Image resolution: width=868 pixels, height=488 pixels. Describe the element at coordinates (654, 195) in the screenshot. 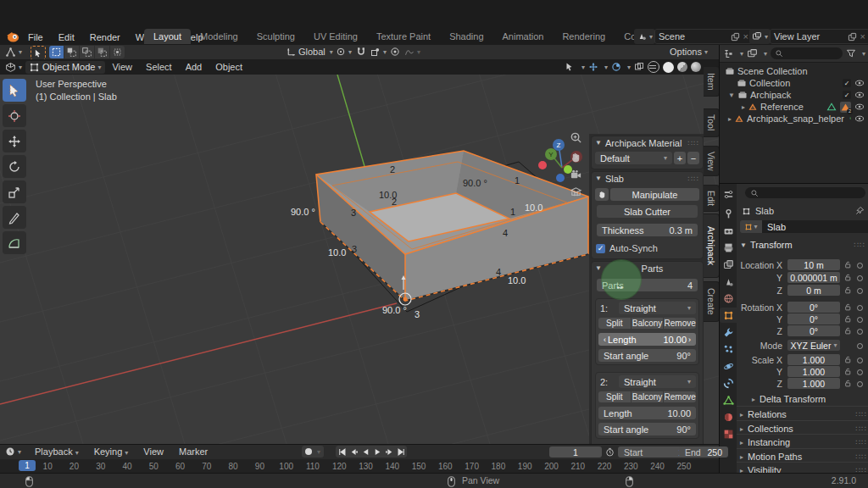

I see `manipulate-button: Manipulate` at that location.